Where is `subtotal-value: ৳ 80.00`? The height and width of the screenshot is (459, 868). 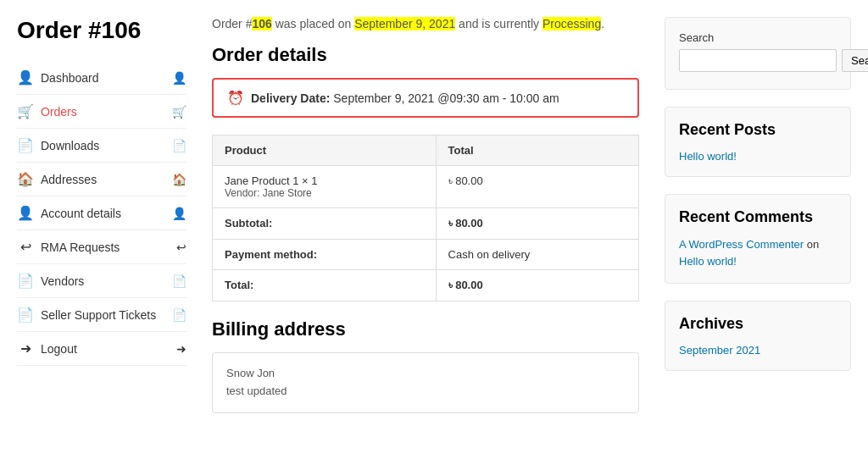
subtotal-value: ৳ 80.00 is located at coordinates (537, 224).